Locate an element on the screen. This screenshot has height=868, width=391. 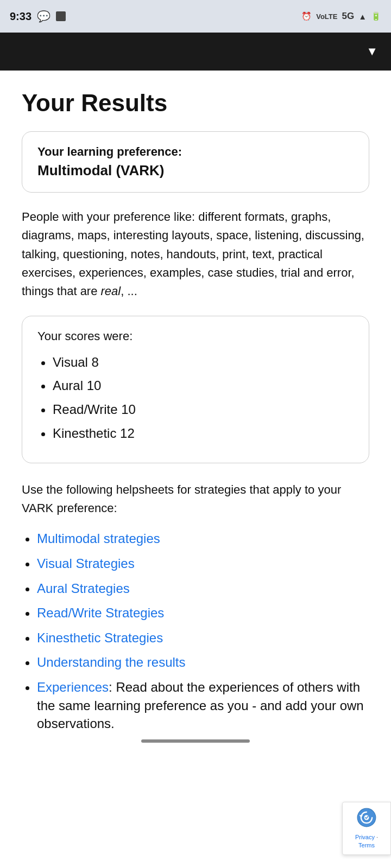
strategy-understanding: Understanding the results is located at coordinates (203, 662).